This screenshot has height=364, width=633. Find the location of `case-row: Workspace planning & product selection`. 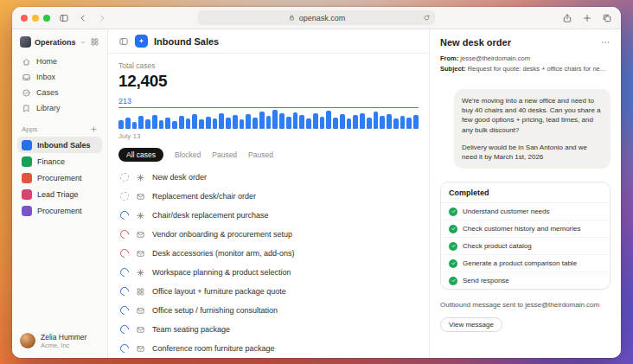

case-row: Workspace planning & product selection is located at coordinates (268, 272).